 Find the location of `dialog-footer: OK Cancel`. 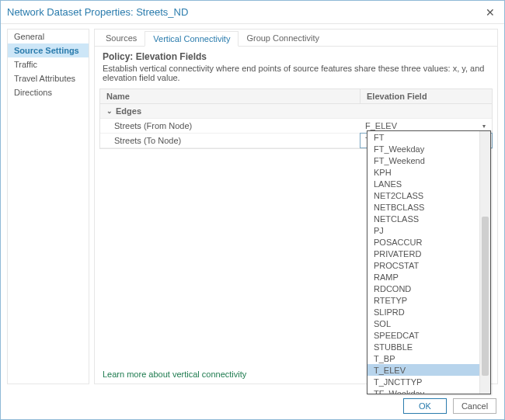

dialog-footer: OK Cancel is located at coordinates (252, 406).